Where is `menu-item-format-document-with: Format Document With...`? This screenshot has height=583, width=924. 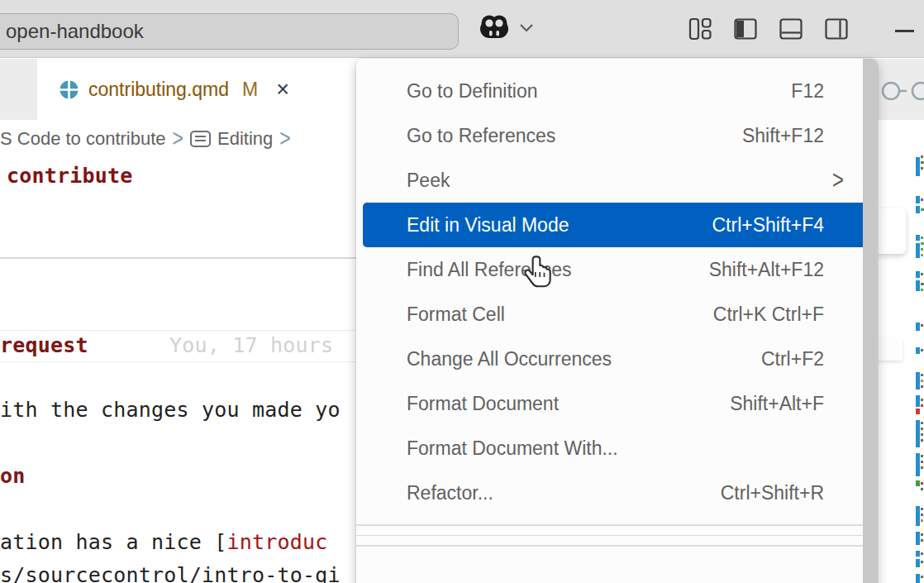
menu-item-format-document-with: Format Document With... is located at coordinates (615, 448).